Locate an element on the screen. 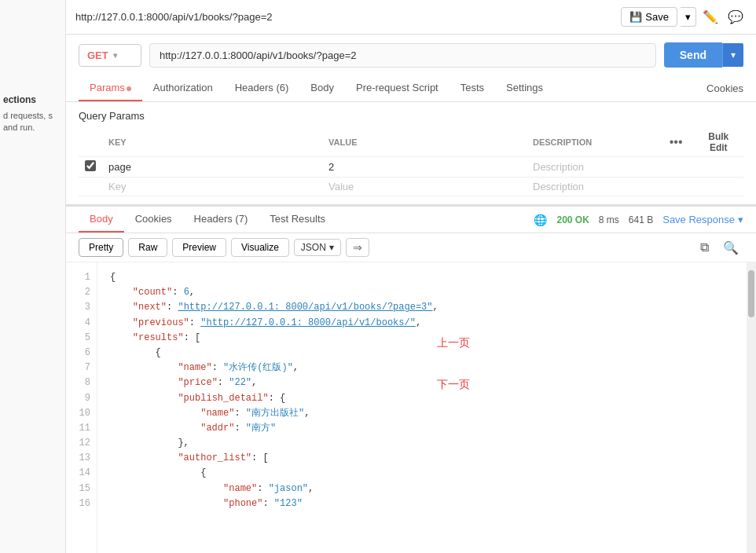 This screenshot has height=553, width=756. resp-tab-headers: Headers (7) is located at coordinates (222, 220).